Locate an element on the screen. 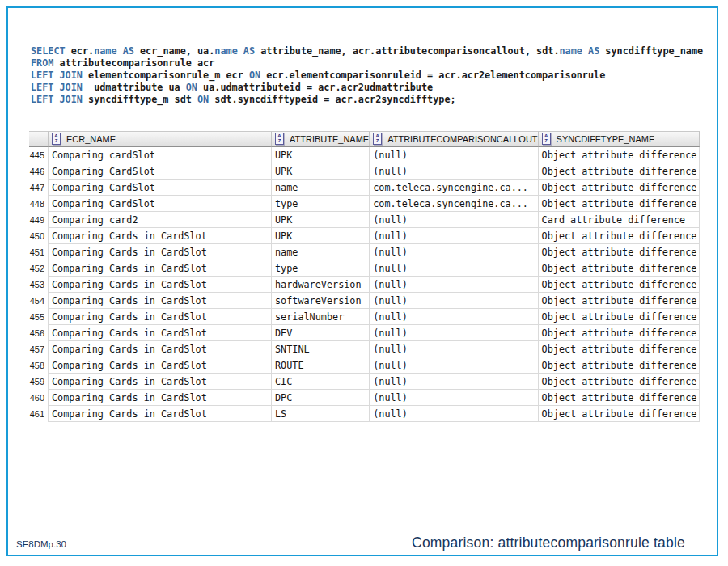 The width and height of the screenshot is (728, 566). row-number: 451 is located at coordinates (39, 252).